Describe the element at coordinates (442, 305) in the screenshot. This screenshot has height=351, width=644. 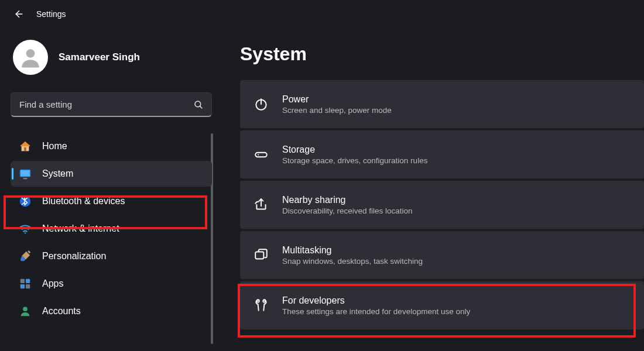
I see `card-for-developers: For developers These settings are intend…` at that location.